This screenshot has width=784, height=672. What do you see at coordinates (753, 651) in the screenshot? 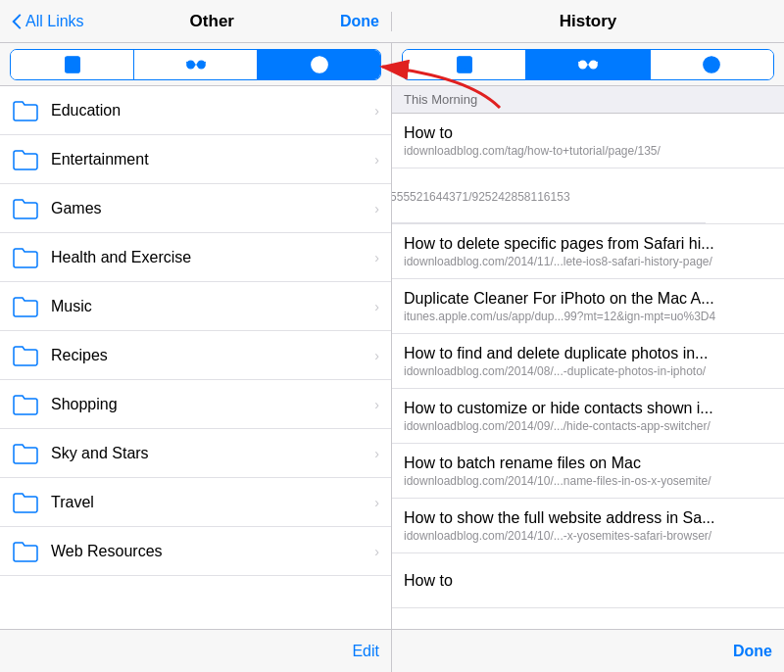
I see `done-button-bottom: Done` at bounding box center [753, 651].